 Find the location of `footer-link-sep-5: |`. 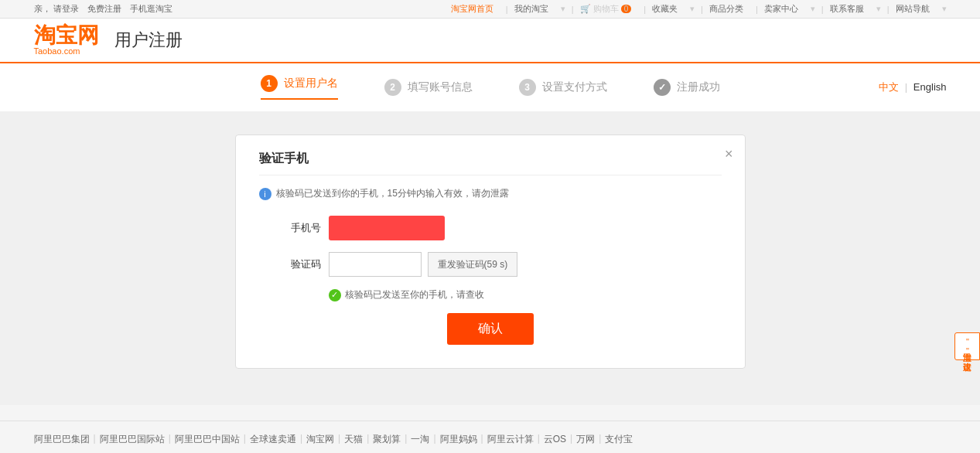

footer-link-sep-5: | is located at coordinates (368, 439).